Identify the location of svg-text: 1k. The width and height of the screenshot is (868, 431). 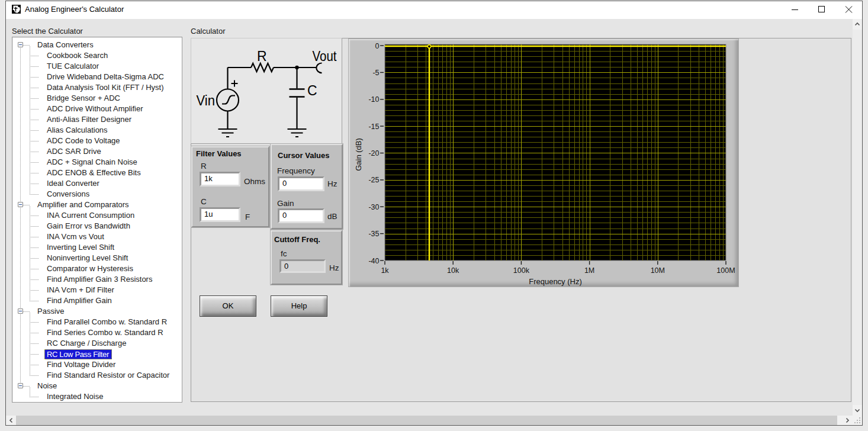
(385, 271).